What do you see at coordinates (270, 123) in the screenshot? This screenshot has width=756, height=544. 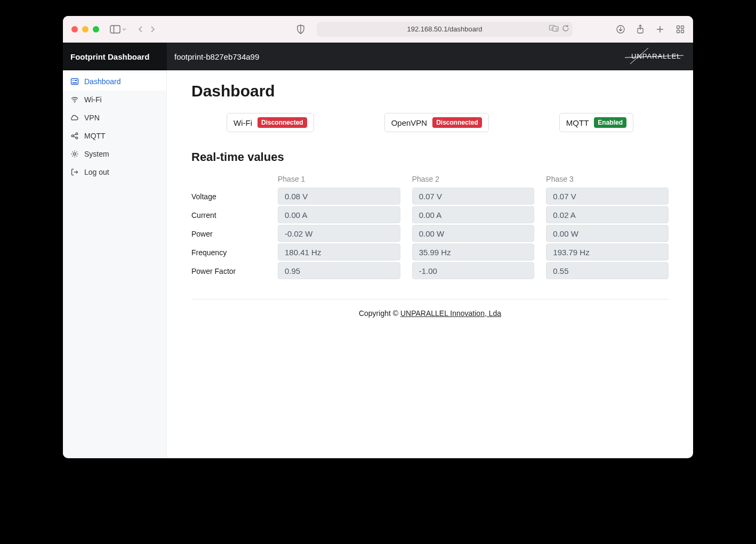 I see `status-wi-fi: Wi-FiDisconnected` at bounding box center [270, 123].